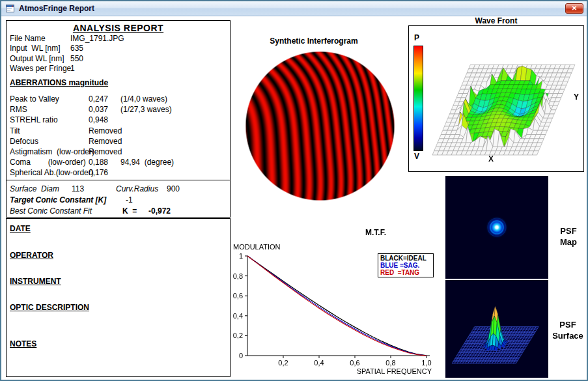 Image resolution: width=588 pixels, height=381 pixels. What do you see at coordinates (104, 162) in the screenshot?
I see `aberration-value: 0,188` at bounding box center [104, 162].